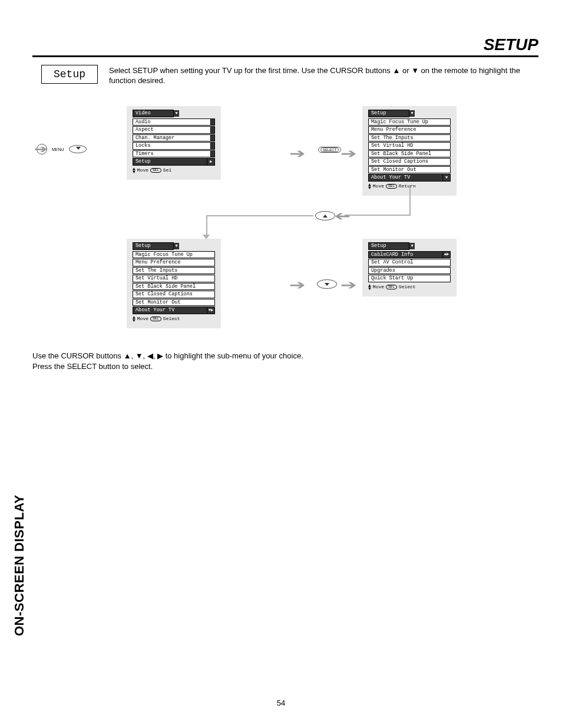  What do you see at coordinates (325, 216) in the screenshot?
I see `dpad-up-icon` at bounding box center [325, 216].